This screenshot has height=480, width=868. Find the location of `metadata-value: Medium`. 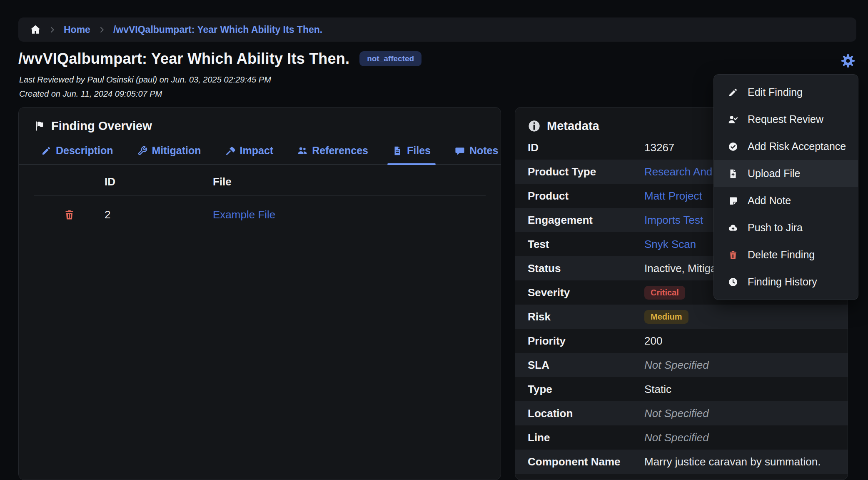

metadata-value: Medium is located at coordinates (746, 317).